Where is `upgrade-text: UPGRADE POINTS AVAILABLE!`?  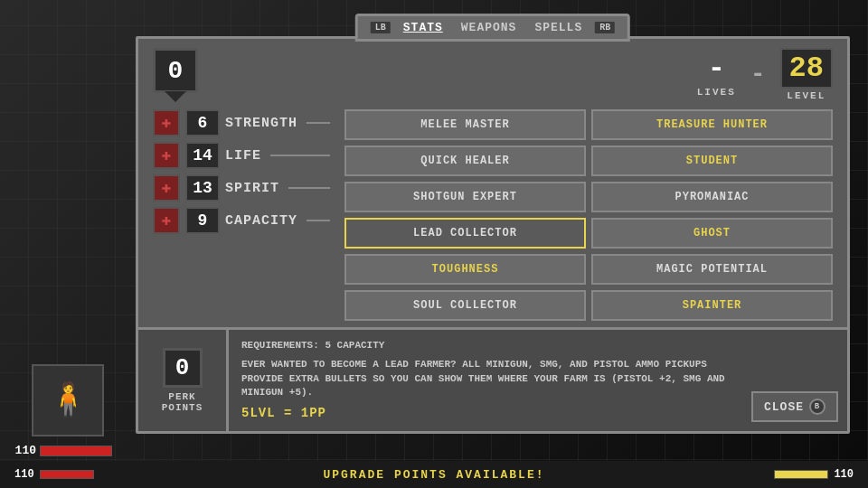
upgrade-text: UPGRADE POINTS AVAILABLE! is located at coordinates (434, 475).